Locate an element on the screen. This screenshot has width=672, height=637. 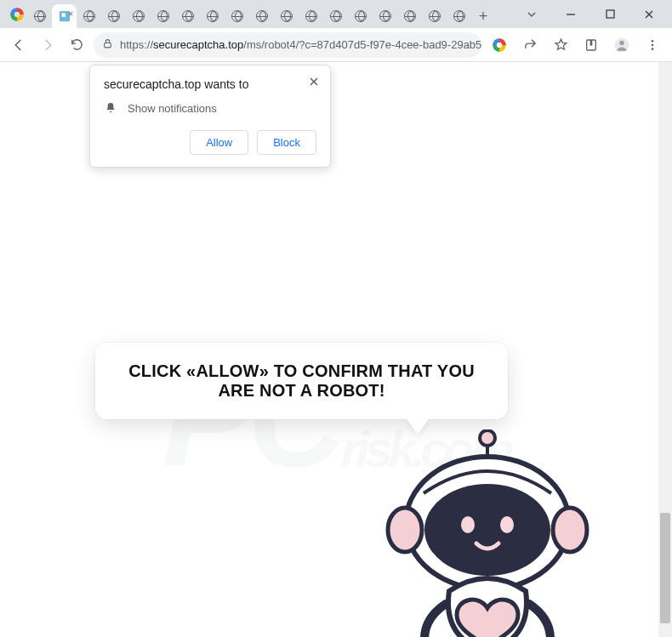
url-scheme: https:// is located at coordinates (136, 44).